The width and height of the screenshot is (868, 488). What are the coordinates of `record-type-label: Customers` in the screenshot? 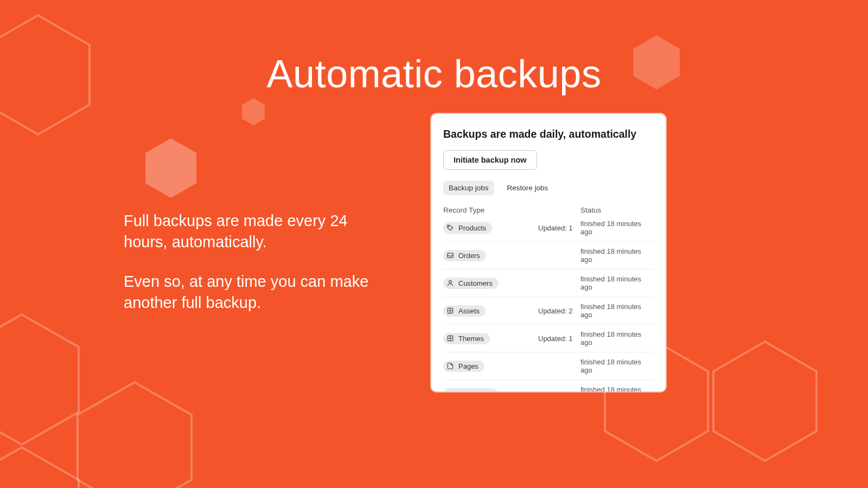 It's located at (475, 283).